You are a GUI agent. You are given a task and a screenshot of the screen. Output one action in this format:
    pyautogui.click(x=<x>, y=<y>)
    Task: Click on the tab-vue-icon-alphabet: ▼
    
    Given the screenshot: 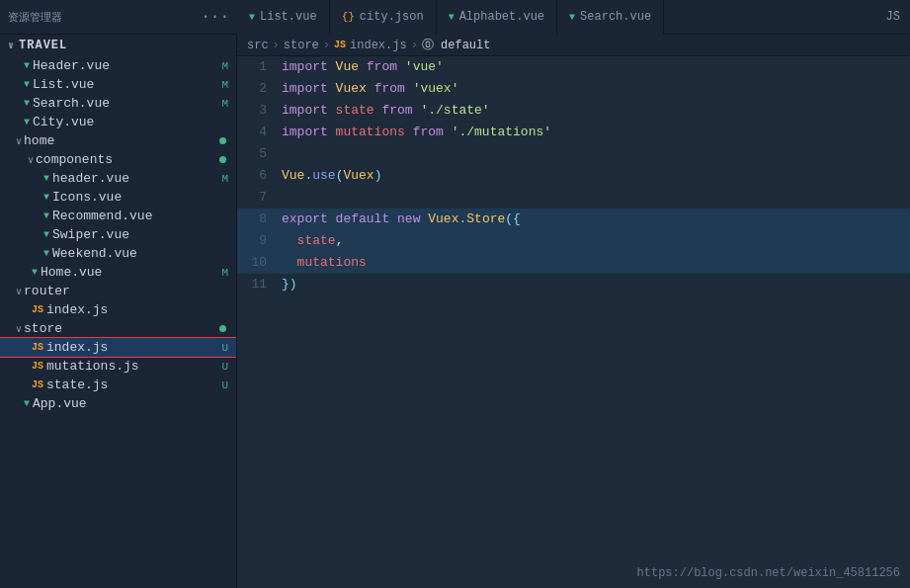 What is the action you would take?
    pyautogui.click(x=452, y=18)
    